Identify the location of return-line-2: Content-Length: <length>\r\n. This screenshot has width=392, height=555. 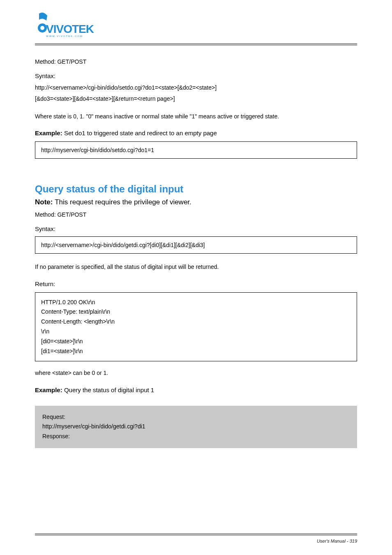
(196, 322).